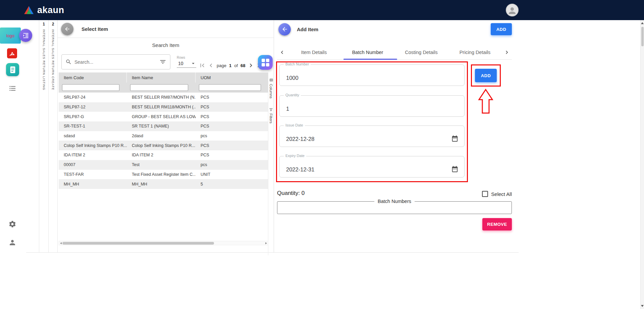  Describe the element at coordinates (164, 146) in the screenshot. I see `table-row: Colop Self Inking Stamps P10 R... Colop …` at that location.